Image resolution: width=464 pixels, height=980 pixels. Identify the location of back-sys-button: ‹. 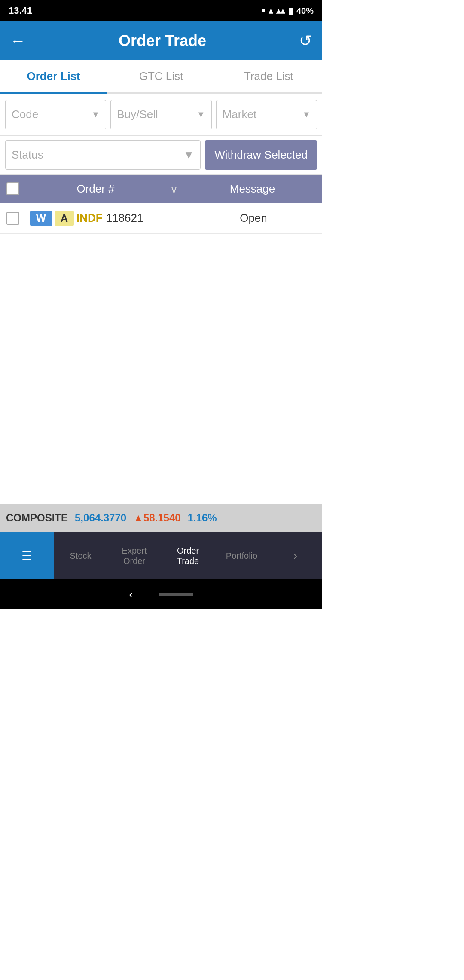
(131, 594).